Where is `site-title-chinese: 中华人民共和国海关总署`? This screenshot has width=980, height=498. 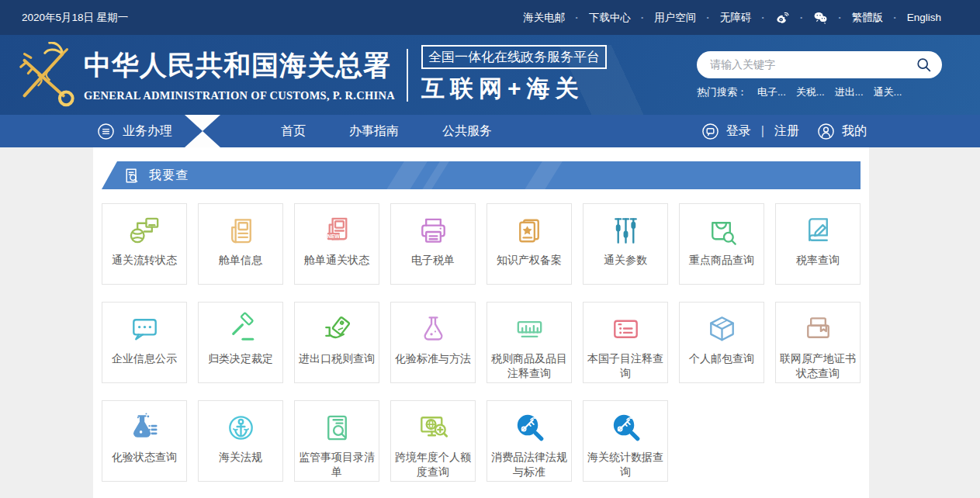
site-title-chinese: 中华人民共和国海关总署 is located at coordinates (239, 65).